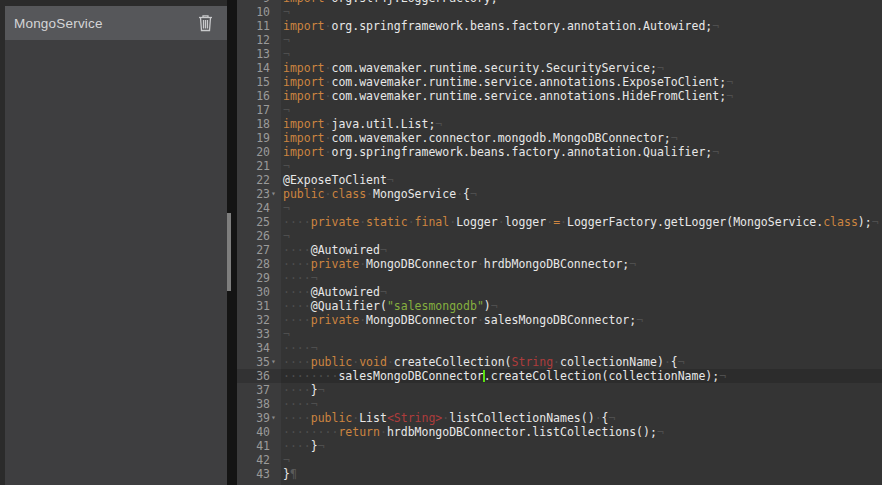 Image resolution: width=882 pixels, height=485 pixels. Describe the element at coordinates (560, 26) in the screenshot. I see `code-line: 11import·org.springframework.beans.facto…` at that location.